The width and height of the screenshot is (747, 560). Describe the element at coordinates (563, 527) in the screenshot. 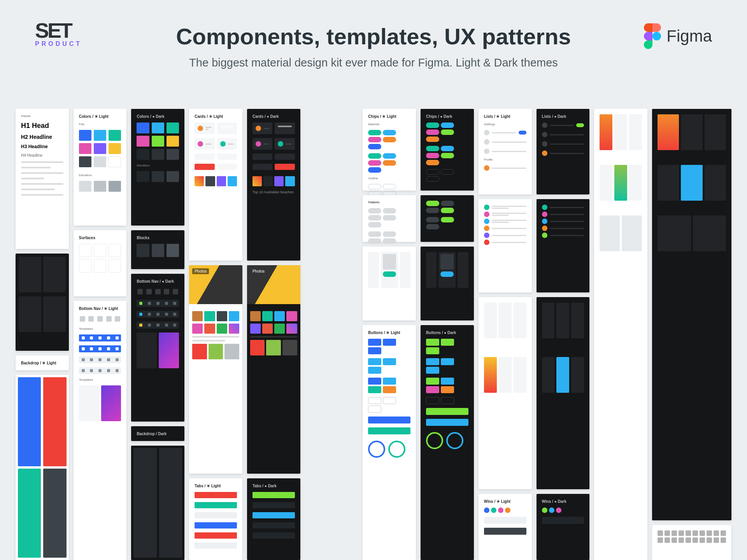

I see `panel-wins-dark: Wins / ● Dark` at that location.